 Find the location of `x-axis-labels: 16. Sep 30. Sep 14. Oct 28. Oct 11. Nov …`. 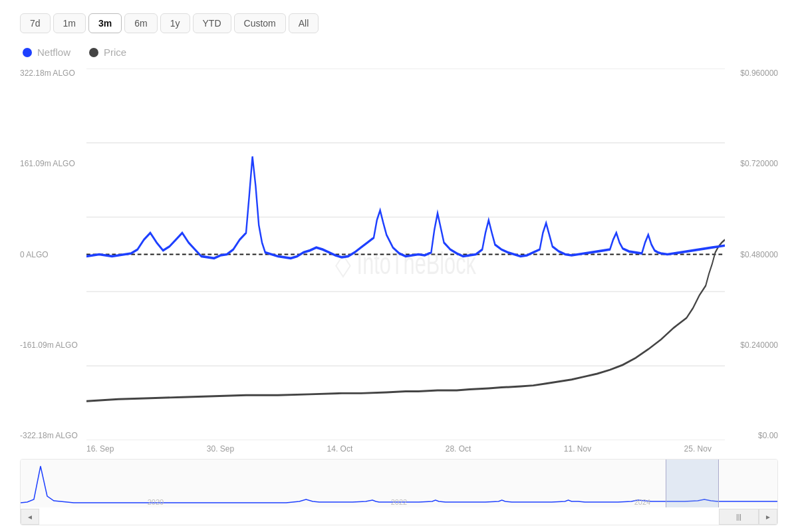

x-axis-labels: 16. Sep 30. Sep 14. Oct 28. Oct 11. Nov … is located at coordinates (399, 447).